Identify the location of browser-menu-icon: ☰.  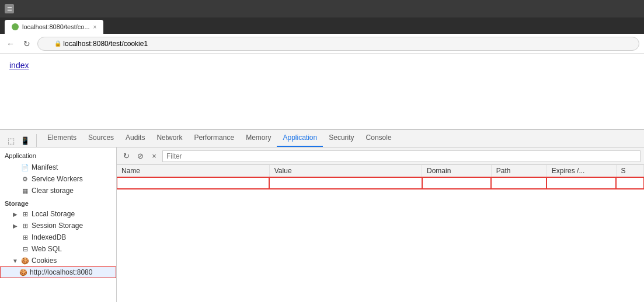
(9, 9).